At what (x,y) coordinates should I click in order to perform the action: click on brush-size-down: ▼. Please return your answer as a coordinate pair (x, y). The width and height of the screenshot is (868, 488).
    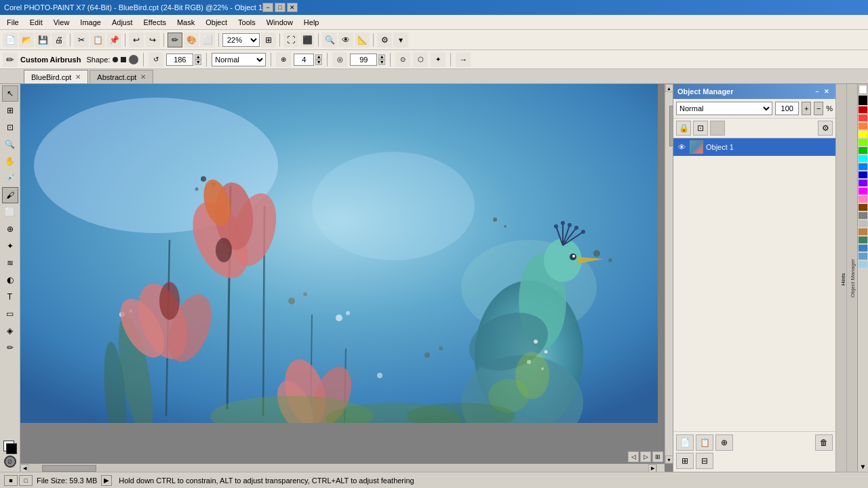
    Looking at the image, I should click on (198, 62).